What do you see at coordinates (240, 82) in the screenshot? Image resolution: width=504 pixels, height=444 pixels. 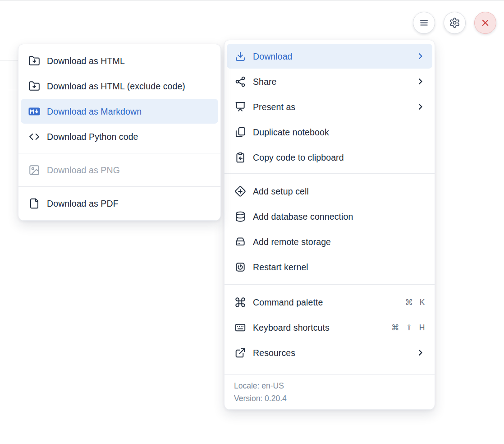 I see `share-icon` at bounding box center [240, 82].